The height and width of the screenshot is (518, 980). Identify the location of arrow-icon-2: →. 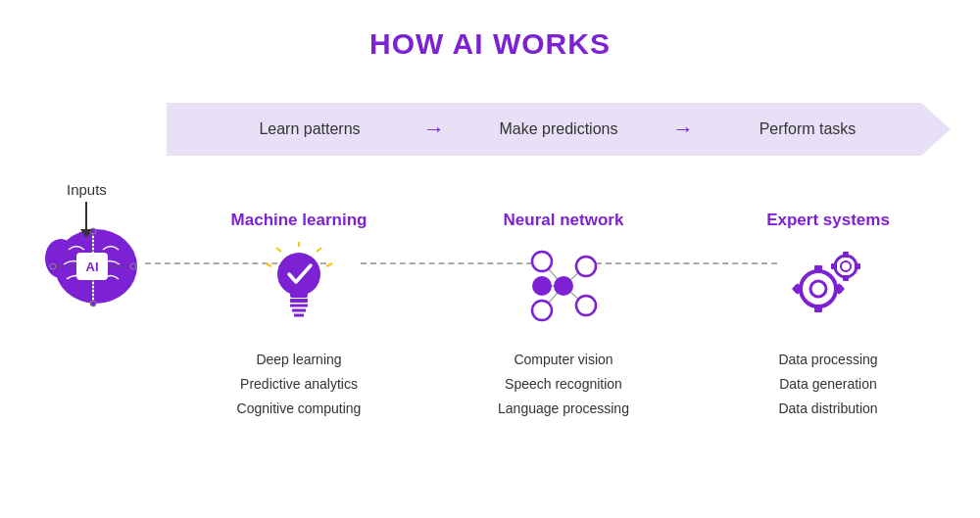
(683, 129).